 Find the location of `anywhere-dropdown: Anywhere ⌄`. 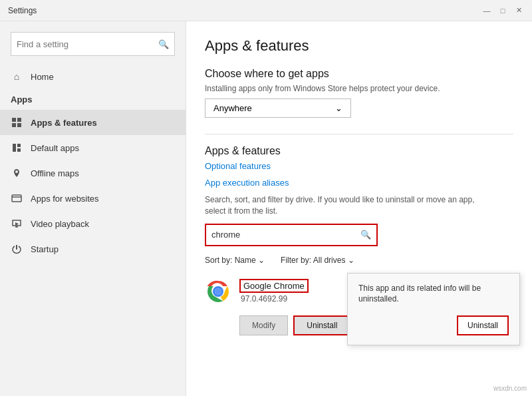

anywhere-dropdown: Anywhere ⌄ is located at coordinates (278, 108).